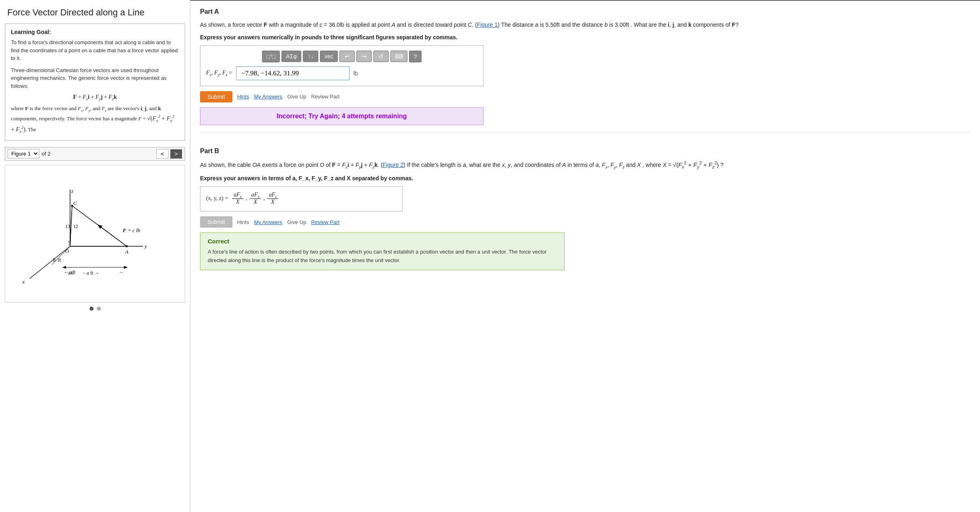 The height and width of the screenshot is (512, 980). Describe the element at coordinates (76, 226) in the screenshot. I see `svg-text: 12` at that location.